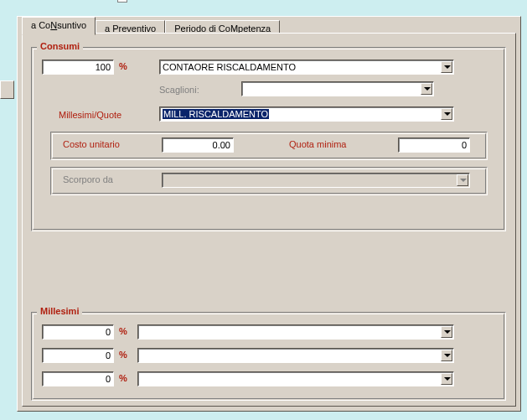 Image resolution: width=527 pixels, height=420 pixels. Describe the element at coordinates (59, 311) in the screenshot. I see `group-millesimi-title: Millesimi` at that location.